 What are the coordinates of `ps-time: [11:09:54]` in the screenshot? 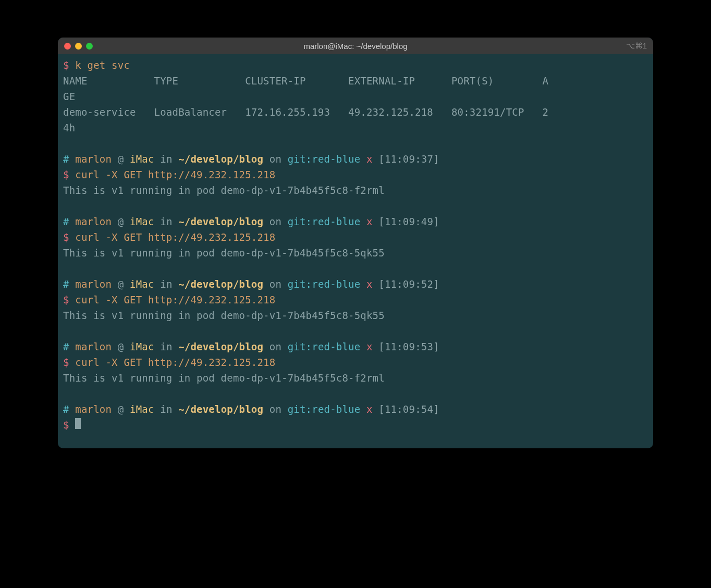 It's located at (409, 409).